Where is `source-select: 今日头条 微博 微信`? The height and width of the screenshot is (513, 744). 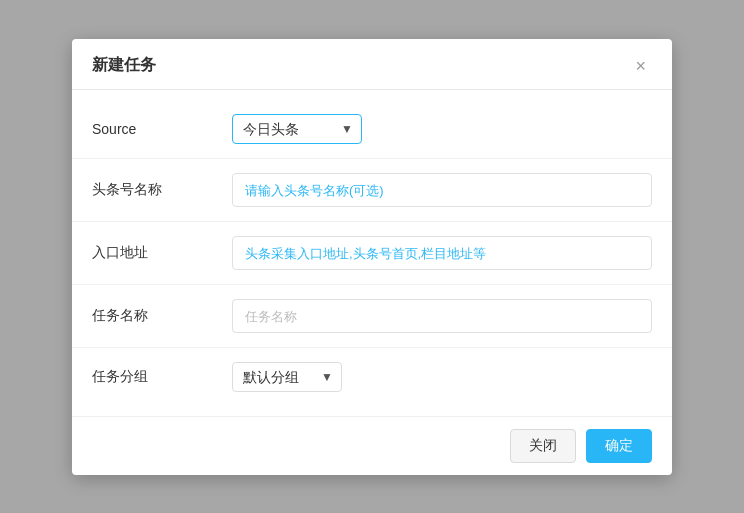 source-select: 今日头条 微博 微信 is located at coordinates (297, 129).